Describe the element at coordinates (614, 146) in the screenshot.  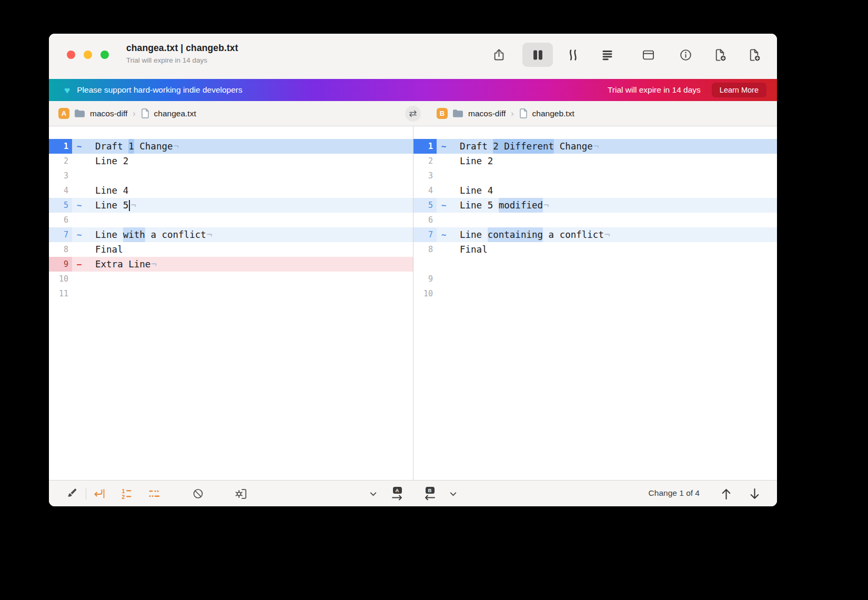
I see `line-text: Draft 2 Different Change¬` at that location.